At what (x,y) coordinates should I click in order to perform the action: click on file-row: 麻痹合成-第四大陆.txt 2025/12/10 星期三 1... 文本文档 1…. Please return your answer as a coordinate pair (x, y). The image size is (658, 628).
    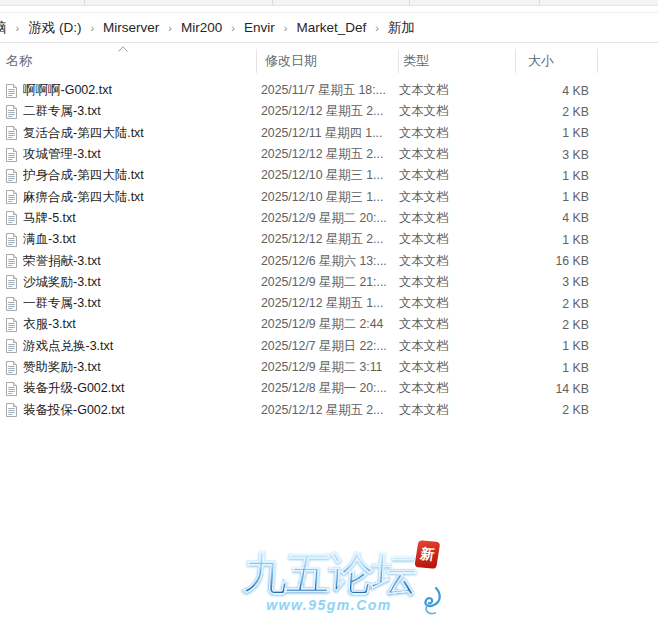
    Looking at the image, I should click on (329, 196).